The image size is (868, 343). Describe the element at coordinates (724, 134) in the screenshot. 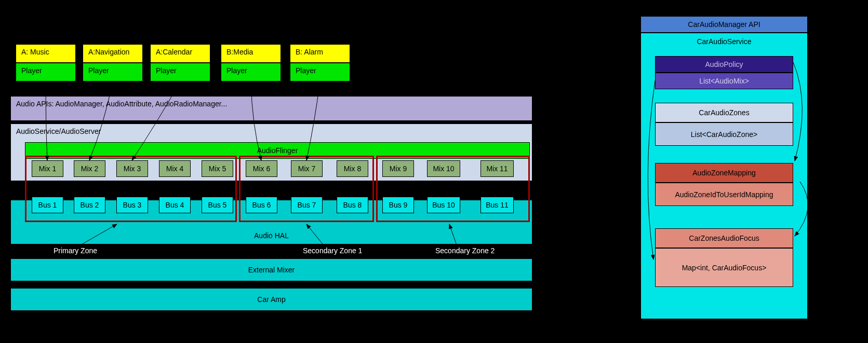

I see `car-audio-zone-list-label: List<CarAudioZone>` at that location.